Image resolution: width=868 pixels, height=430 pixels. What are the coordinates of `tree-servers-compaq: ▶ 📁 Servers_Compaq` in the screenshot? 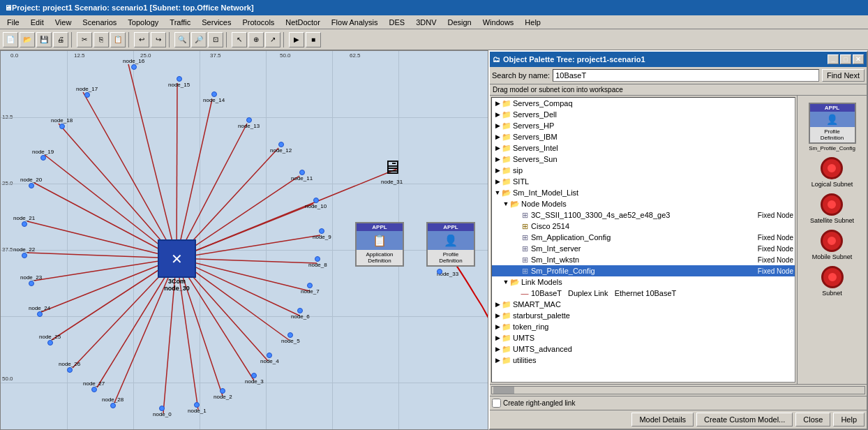 It's located at (643, 103).